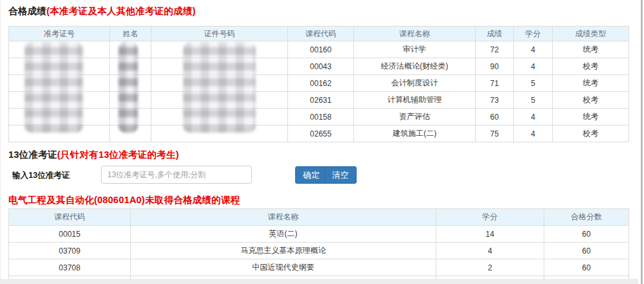 The width and height of the screenshot is (644, 284). What do you see at coordinates (131, 34) in the screenshot?
I see `col-student-name: 姓名` at bounding box center [131, 34].